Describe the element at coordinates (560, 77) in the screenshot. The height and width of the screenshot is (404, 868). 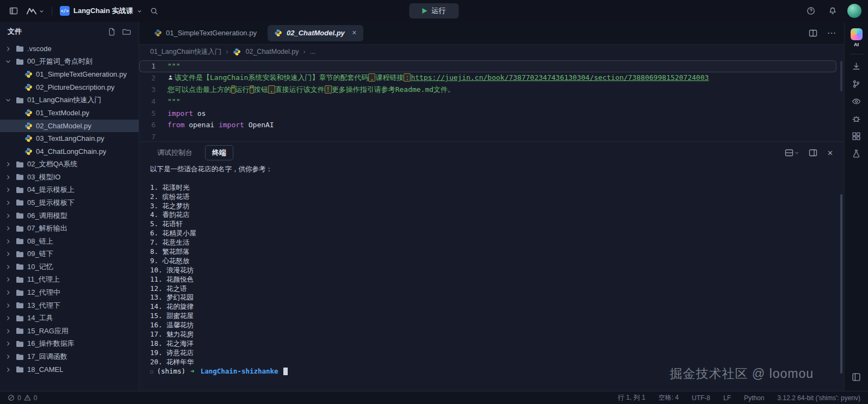
I see `code-token: https://juejin.cn/book/73877023474361303…` at that location.